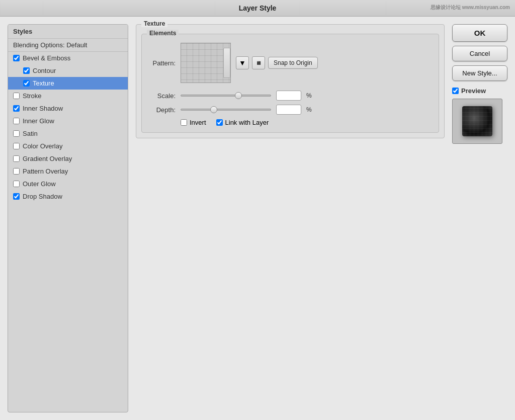  I want to click on outer-glow-label: Outer Glow, so click(39, 184).